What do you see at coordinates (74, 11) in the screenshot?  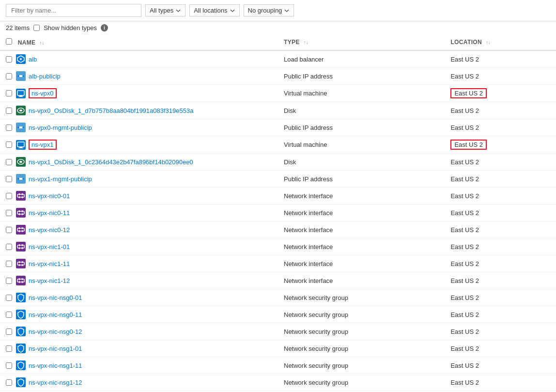 I see `filter-input` at bounding box center [74, 11].